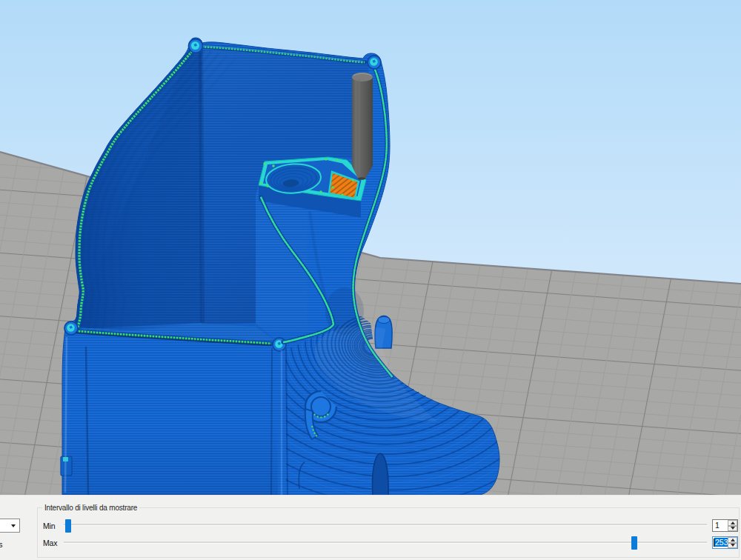 This screenshot has height=560, width=741. What do you see at coordinates (725, 542) in the screenshot?
I see `max-spinbox: 253` at bounding box center [725, 542].